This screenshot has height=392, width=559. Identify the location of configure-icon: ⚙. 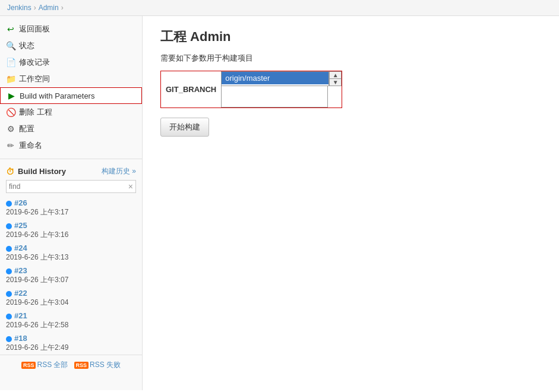
(11, 129).